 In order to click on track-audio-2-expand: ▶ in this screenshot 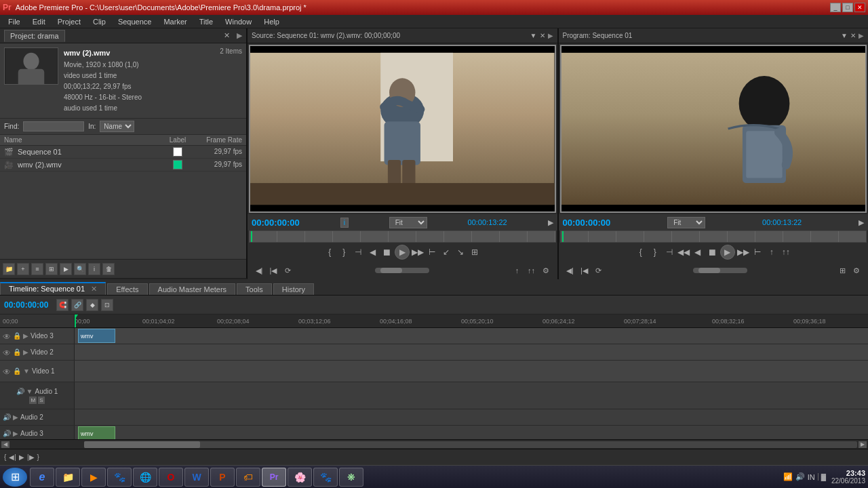, I will do `click(16, 418)`.